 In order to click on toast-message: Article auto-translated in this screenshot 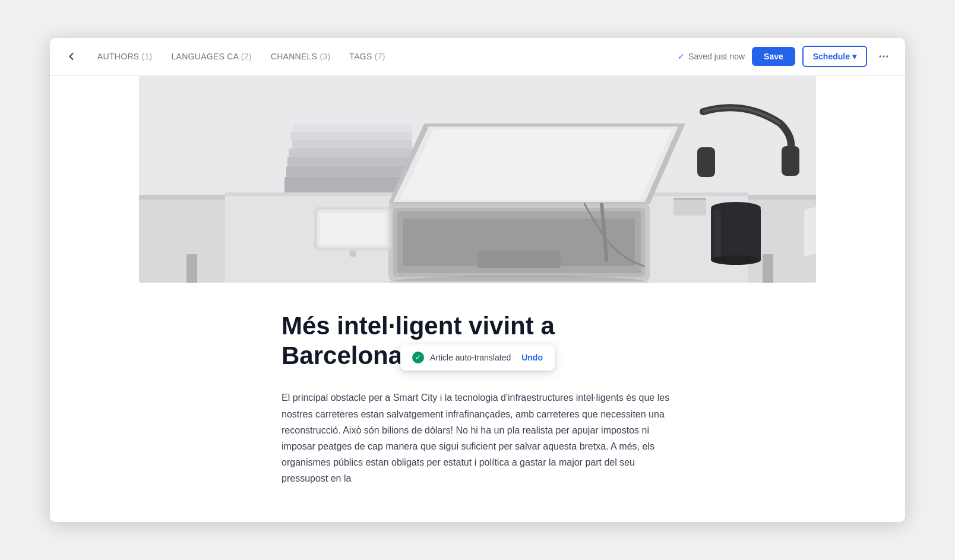, I will do `click(470, 357)`.